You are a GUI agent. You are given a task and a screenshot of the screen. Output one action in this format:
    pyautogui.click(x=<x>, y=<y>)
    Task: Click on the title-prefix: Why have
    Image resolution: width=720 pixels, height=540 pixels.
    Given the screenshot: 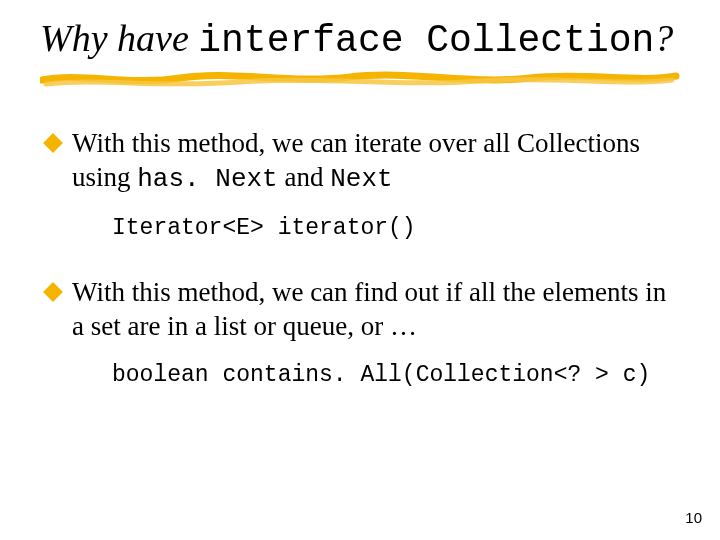 What is the action you would take?
    pyautogui.click(x=119, y=38)
    